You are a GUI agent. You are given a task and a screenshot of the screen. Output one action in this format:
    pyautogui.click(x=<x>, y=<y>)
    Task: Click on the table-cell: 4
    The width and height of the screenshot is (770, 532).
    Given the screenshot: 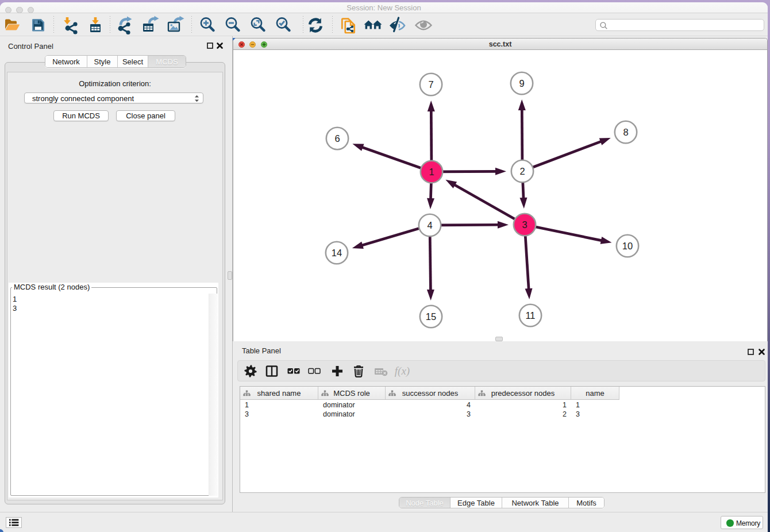 What is the action you would take?
    pyautogui.click(x=430, y=405)
    